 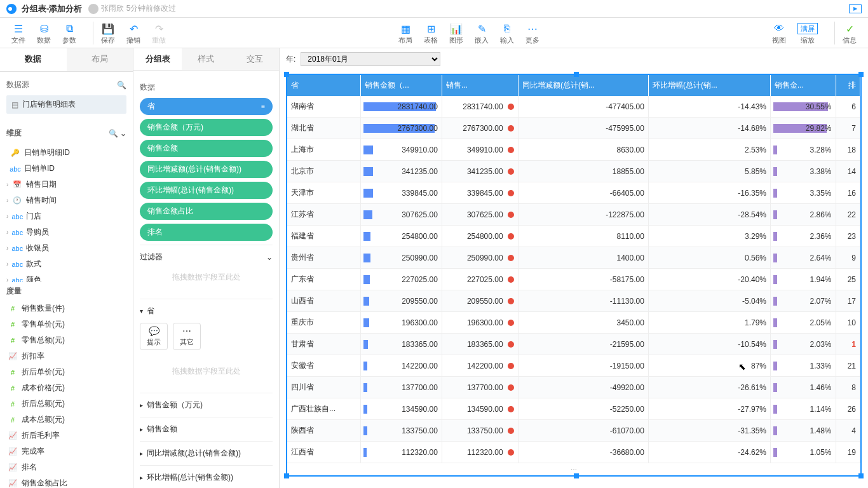 I want to click on table-row: 陕西省 133750.00 133750.00 -61070.00 -31.35…, so click(x=574, y=431).